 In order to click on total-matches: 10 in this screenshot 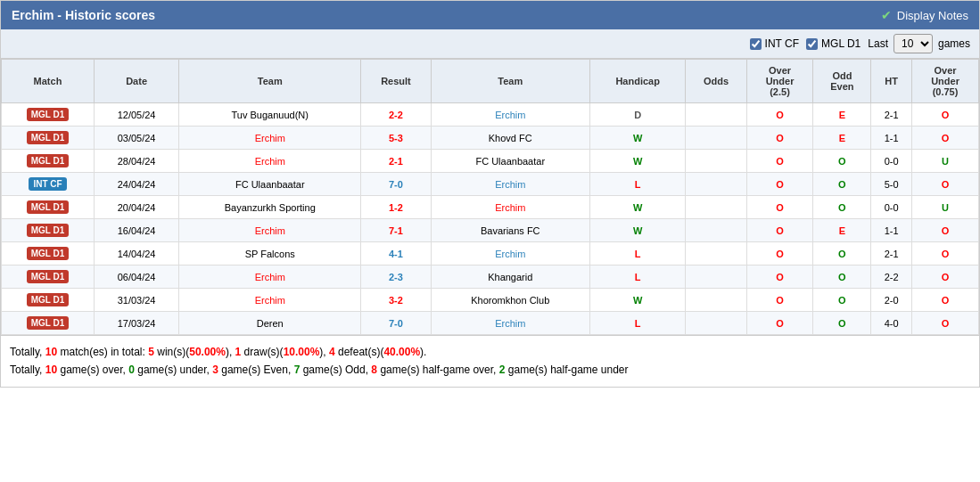, I will do `click(52, 352)`.